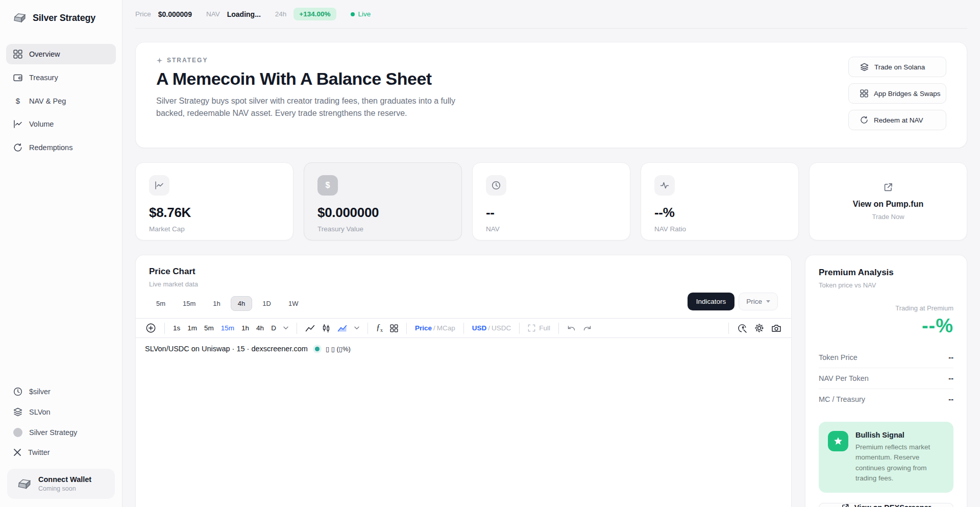  I want to click on app-bridges-swaps-button: App Bridges & Swaps, so click(897, 93).